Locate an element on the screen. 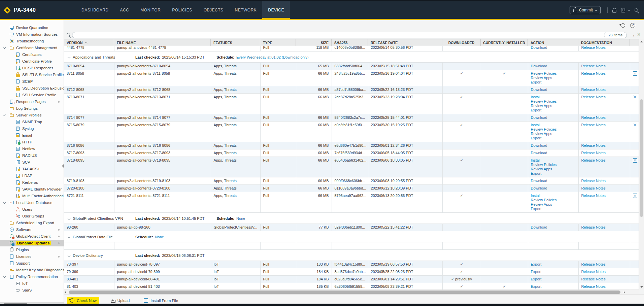 The height and width of the screenshot is (307, 644). column-header-features: FEATURES is located at coordinates (236, 42).